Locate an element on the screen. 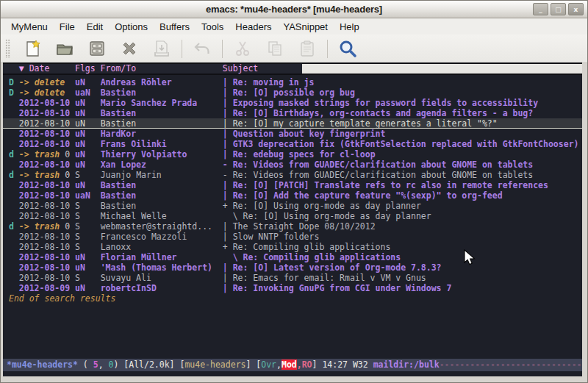 This screenshot has width=588, height=383. menu-tools: Tools is located at coordinates (212, 26).